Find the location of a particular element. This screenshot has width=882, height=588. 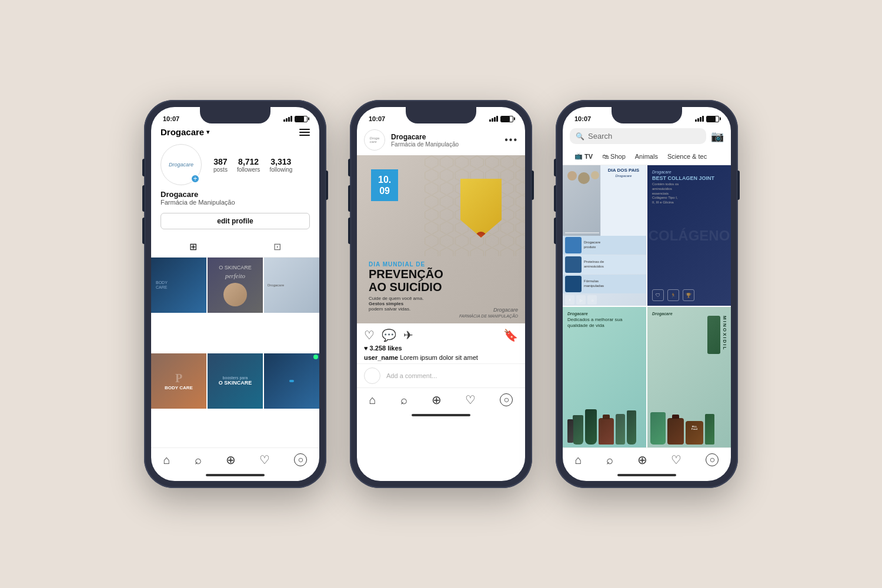

post-caption: user_name Lorem ipsum dolor sit amet is located at coordinates (441, 359).